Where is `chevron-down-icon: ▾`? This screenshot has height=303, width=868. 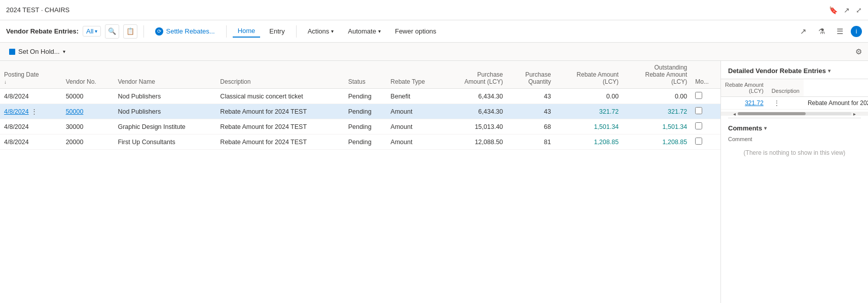 chevron-down-icon: ▾ is located at coordinates (96, 31).